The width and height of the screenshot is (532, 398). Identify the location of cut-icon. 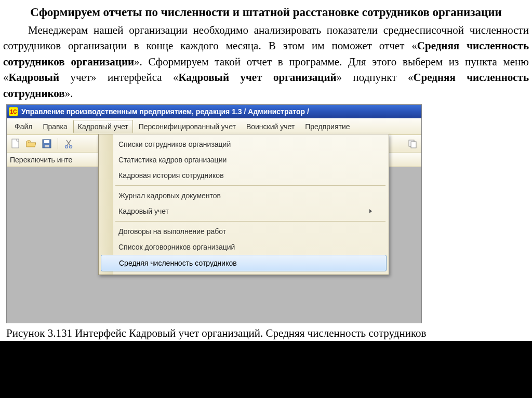
(69, 144).